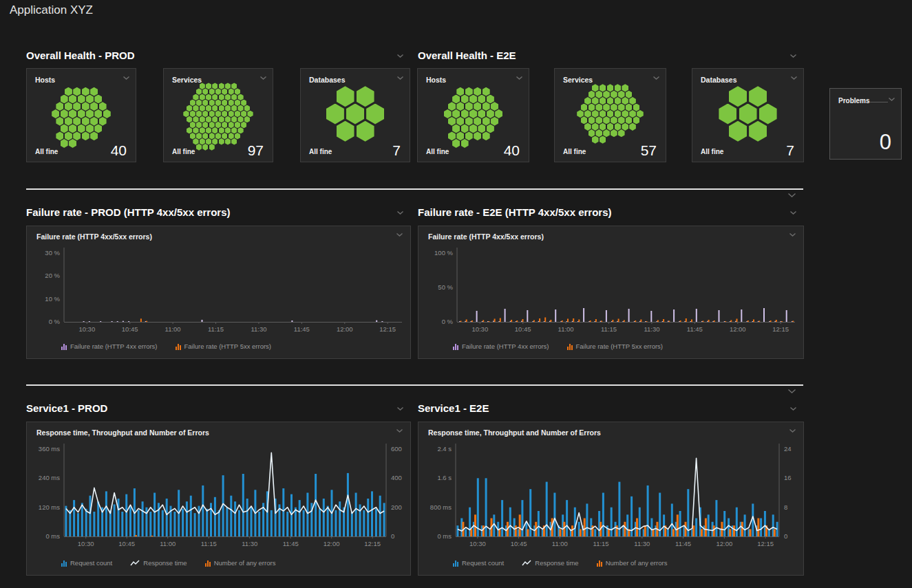 This screenshot has width=912, height=588. I want to click on chart-canvas-service1-prod: 360 ms240 ms120 ms0 ms600400200010:3010:…, so click(219, 499).